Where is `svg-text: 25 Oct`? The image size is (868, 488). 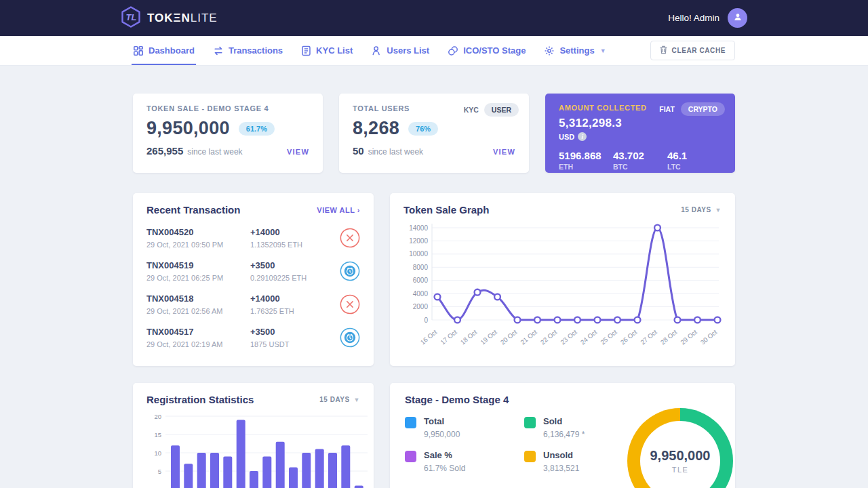 svg-text: 25 Oct is located at coordinates (609, 338).